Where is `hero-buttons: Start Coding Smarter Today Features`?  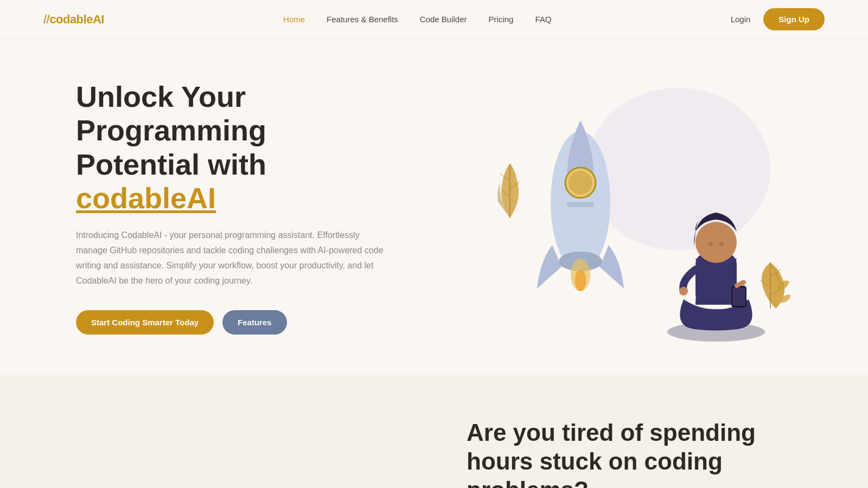 hero-buttons: Start Coding Smarter Today Features is located at coordinates (244, 322).